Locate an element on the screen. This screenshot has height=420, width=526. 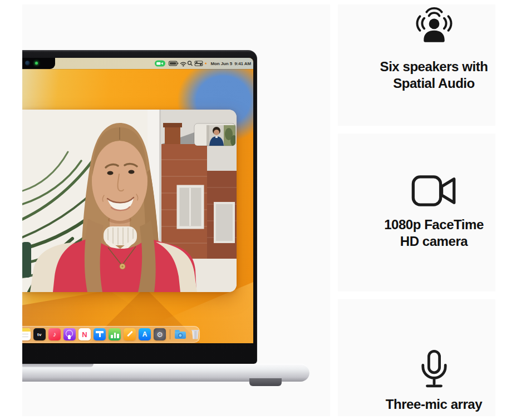
feature-title: Six speakers with Spatial Audio is located at coordinates (434, 75).